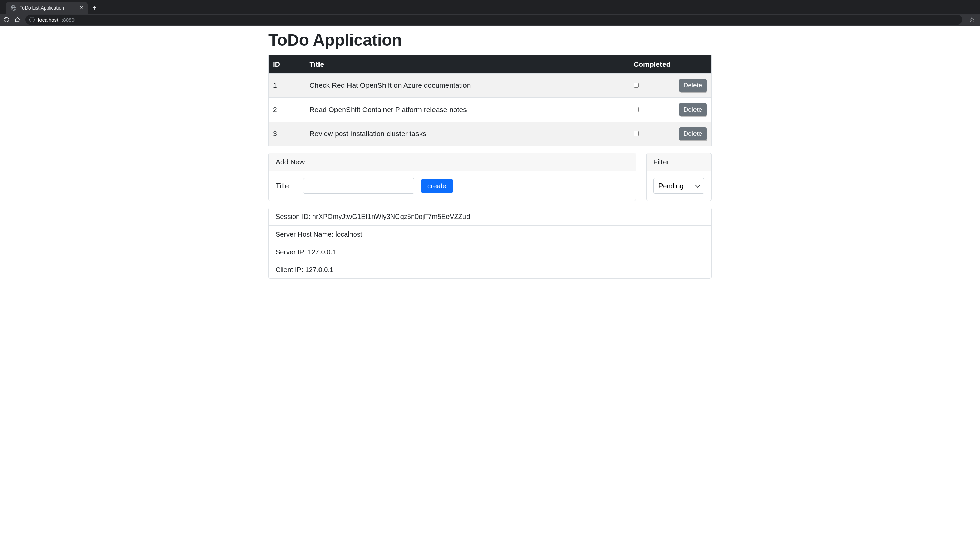 The image size is (980, 559). Describe the element at coordinates (17, 20) in the screenshot. I see `home-icon` at that location.